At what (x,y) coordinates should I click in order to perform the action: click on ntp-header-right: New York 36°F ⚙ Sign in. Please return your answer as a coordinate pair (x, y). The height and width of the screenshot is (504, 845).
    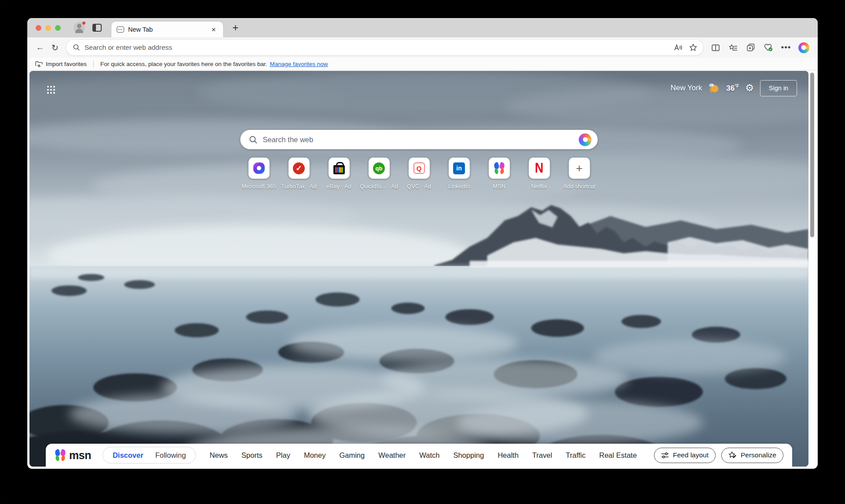
    Looking at the image, I should click on (734, 88).